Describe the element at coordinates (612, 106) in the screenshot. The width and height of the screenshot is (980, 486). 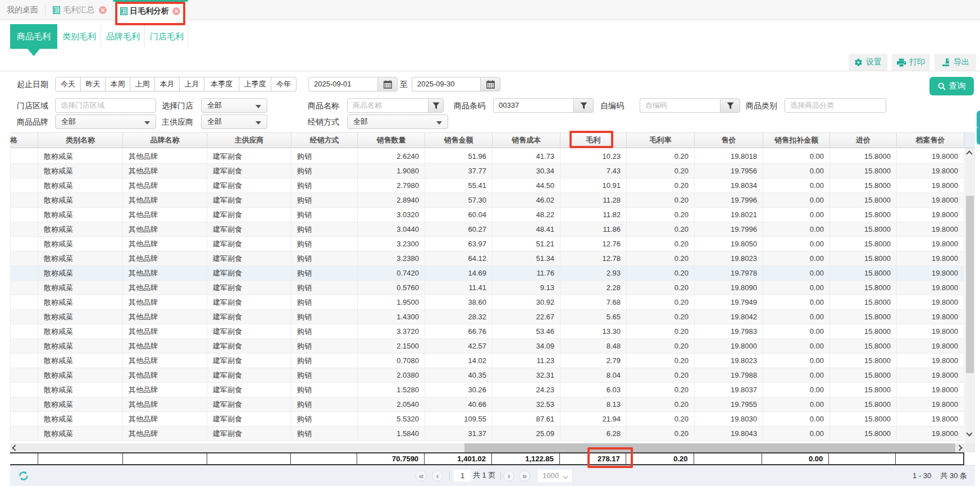
I see `self-code-label: 自编码` at that location.